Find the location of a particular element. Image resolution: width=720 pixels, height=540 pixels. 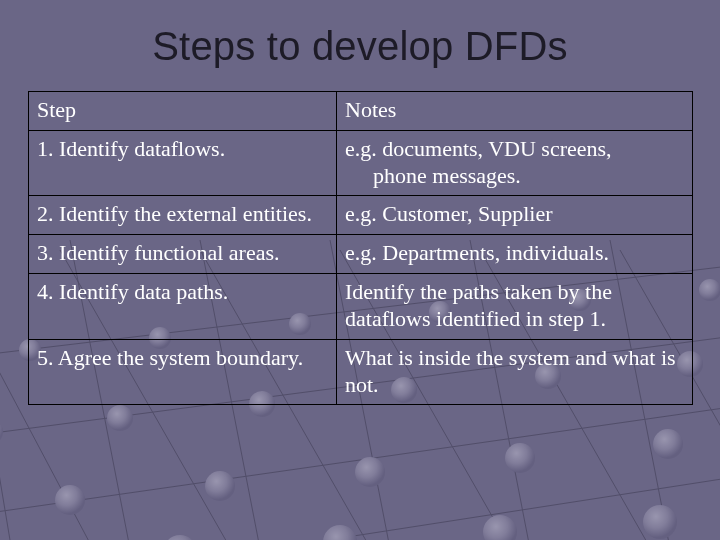

notes-line2: phone messages. is located at coordinates (514, 176).